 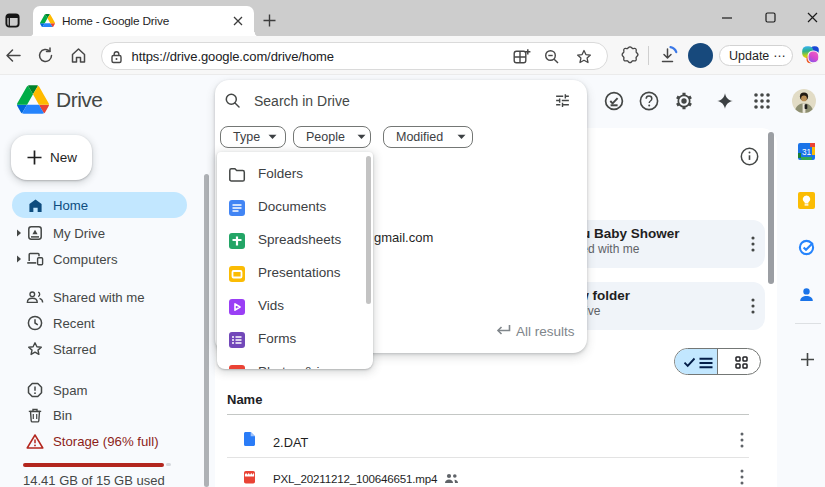 I want to click on svg-text: 31, so click(x=807, y=152).